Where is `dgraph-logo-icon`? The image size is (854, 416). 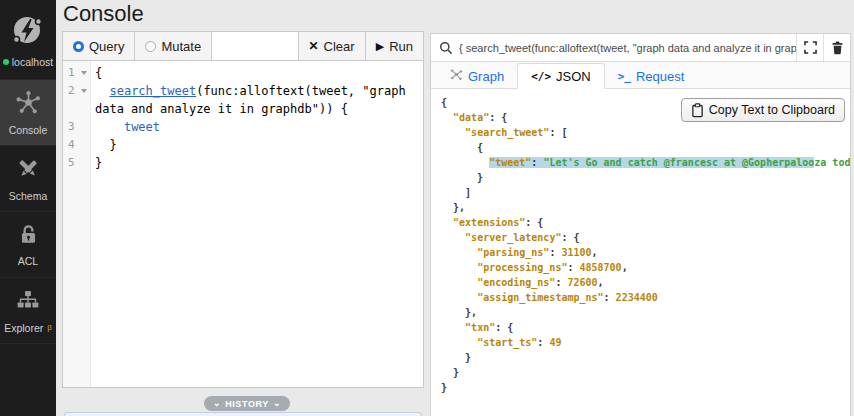 dgraph-logo-icon is located at coordinates (28, 32).